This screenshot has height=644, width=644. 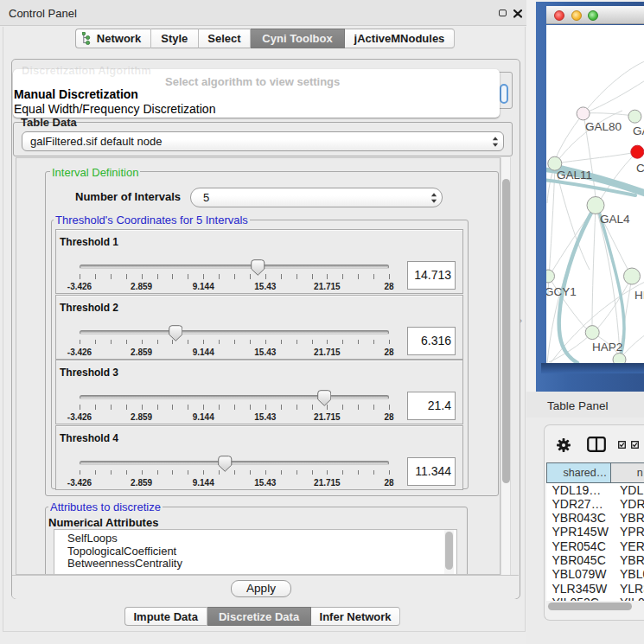 I want to click on svg-text: GA, so click(x=638, y=131).